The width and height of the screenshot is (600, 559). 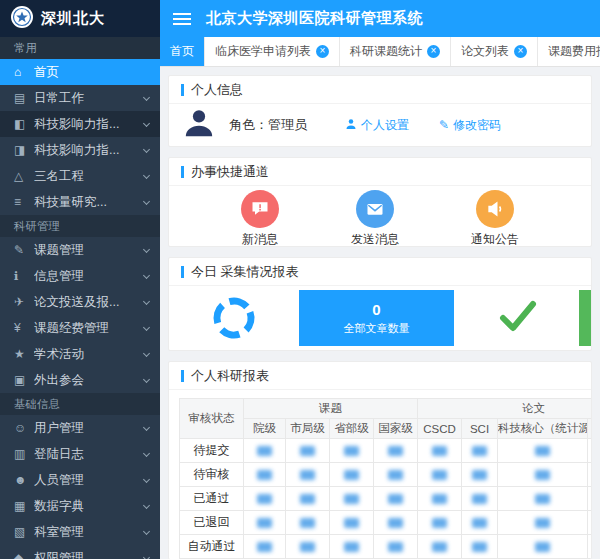 I want to click on change-password-link: ✎ 修改密码, so click(x=470, y=126).